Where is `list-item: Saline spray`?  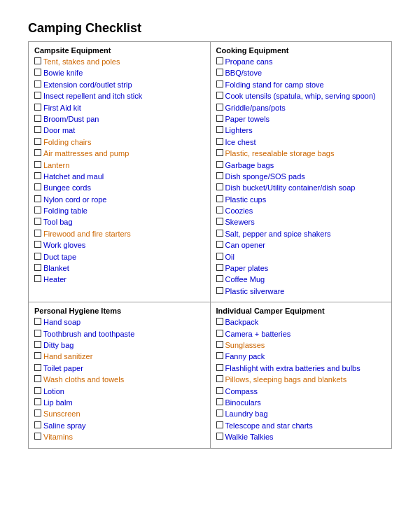
list-item: Saline spray is located at coordinates (119, 426).